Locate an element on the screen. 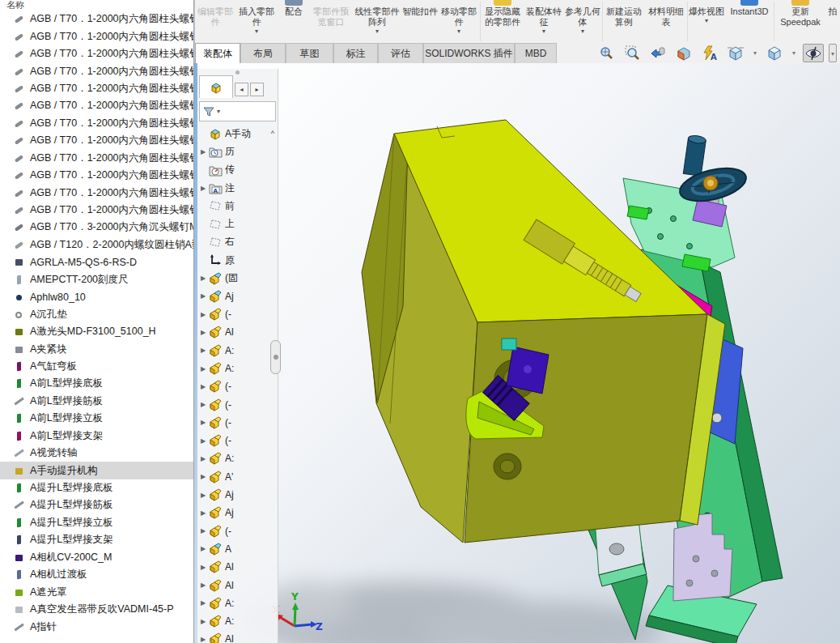 The image size is (840, 643). list-item: A提升L型焊接底板 is located at coordinates (97, 488).